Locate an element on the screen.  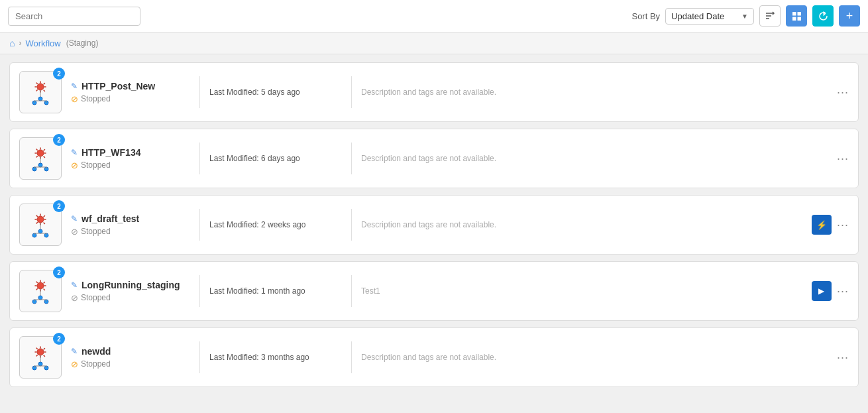
sort-order-button is located at coordinates (770, 16).